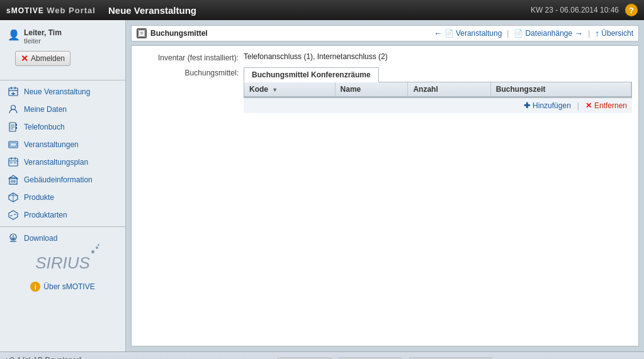 This screenshot has height=359, width=644. I want to click on section-booking-icon, so click(142, 33).